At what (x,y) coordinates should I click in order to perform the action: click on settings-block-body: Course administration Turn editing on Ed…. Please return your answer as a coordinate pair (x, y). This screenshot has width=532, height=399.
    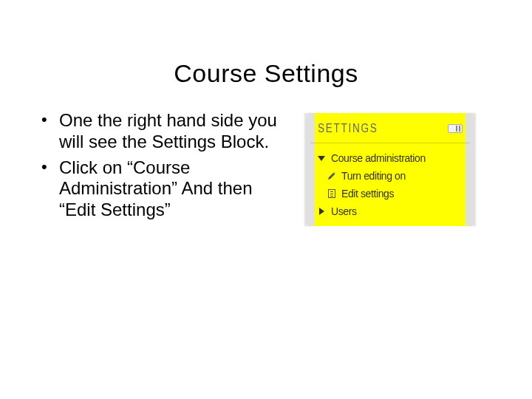
    Looking at the image, I should click on (390, 185).